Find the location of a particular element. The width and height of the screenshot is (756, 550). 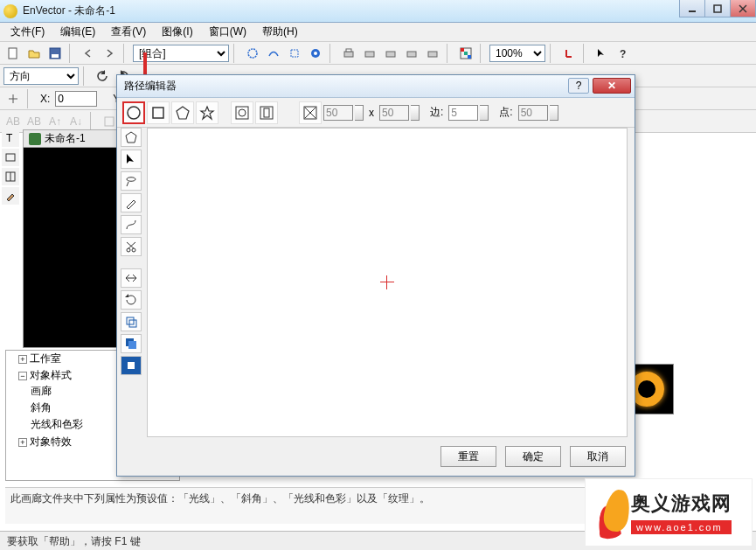

redo-small-button is located at coordinates (109, 53).